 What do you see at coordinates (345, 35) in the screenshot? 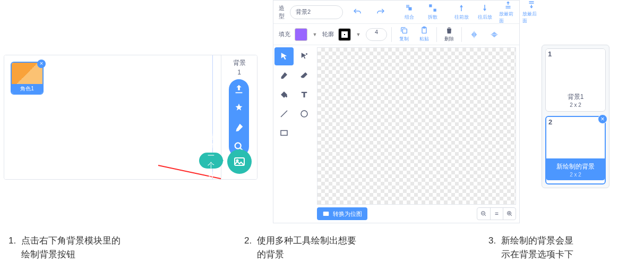
I see `outline-color-swatch` at bounding box center [345, 35].